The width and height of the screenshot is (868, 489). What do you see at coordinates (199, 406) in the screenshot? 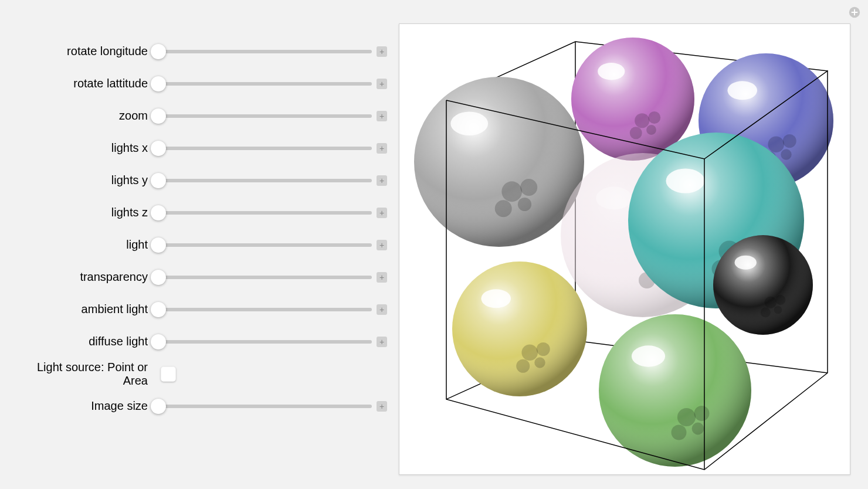
I see `slider-row-image-size: Image size +` at bounding box center [199, 406].